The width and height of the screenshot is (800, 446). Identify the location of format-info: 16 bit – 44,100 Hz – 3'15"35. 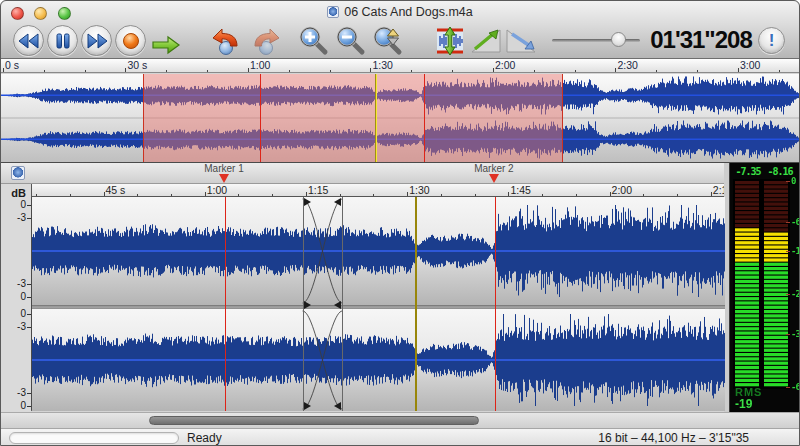
(674, 438).